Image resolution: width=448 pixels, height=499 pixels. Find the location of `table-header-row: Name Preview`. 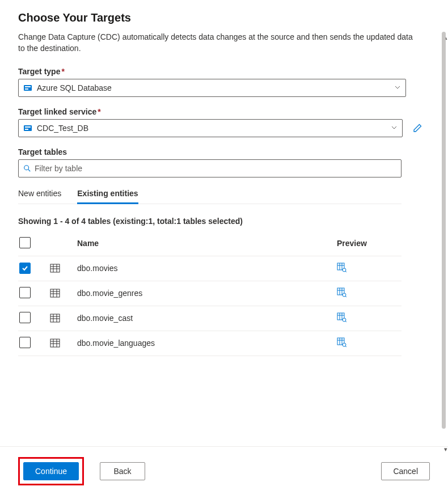

table-header-row: Name Preview is located at coordinates (210, 245).